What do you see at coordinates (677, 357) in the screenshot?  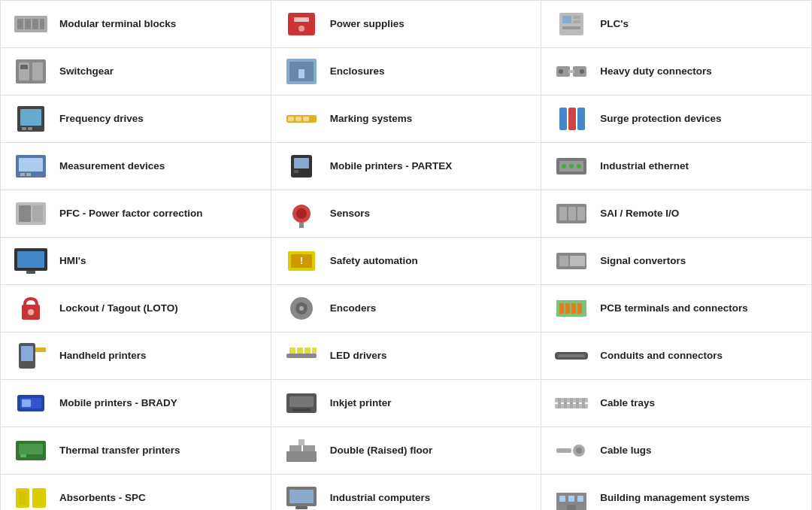 I see `product-cell-conduits-connectors: Conduits and connectors` at bounding box center [677, 357].